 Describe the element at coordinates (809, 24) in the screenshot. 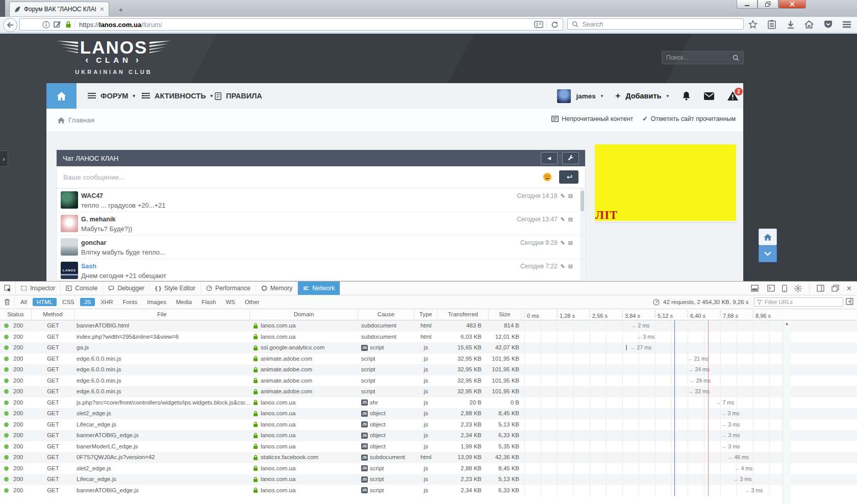

I see `home-icon` at that location.